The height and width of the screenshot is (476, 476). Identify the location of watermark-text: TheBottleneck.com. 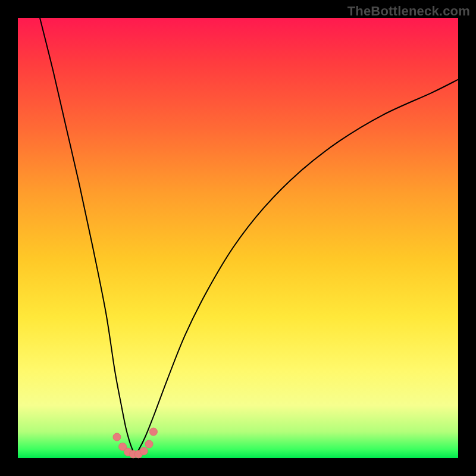
(409, 11).